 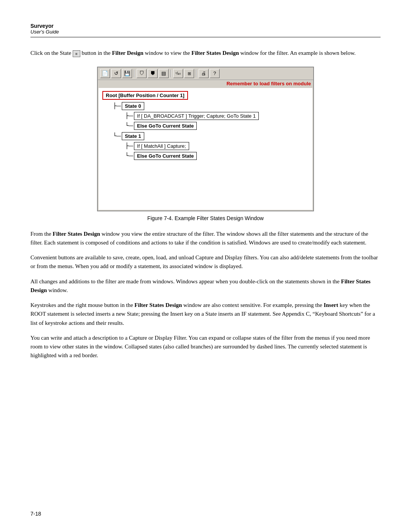 I want to click on state1-else-bracket: └, so click(x=129, y=156).